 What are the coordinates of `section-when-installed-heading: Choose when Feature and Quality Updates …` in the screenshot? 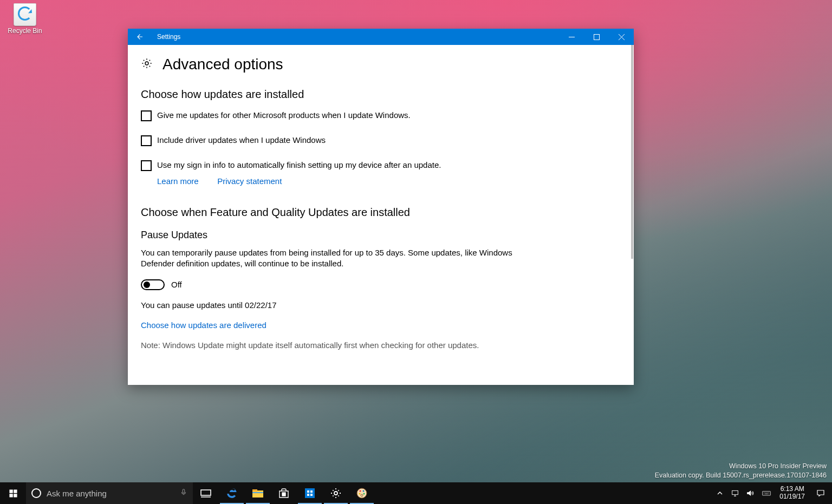 It's located at (379, 212).